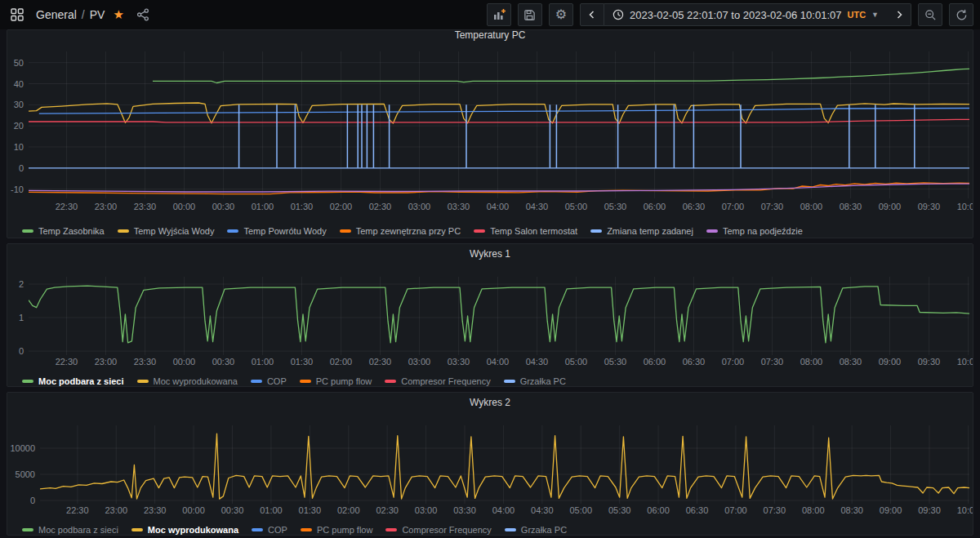  What do you see at coordinates (56, 15) in the screenshot?
I see `breadcrumb-section: General` at bounding box center [56, 15].